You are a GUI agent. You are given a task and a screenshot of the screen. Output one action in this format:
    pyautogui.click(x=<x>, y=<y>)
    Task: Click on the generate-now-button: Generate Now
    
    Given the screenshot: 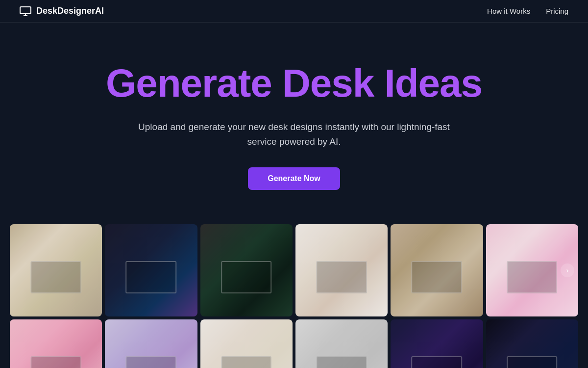 What is the action you would take?
    pyautogui.click(x=294, y=179)
    